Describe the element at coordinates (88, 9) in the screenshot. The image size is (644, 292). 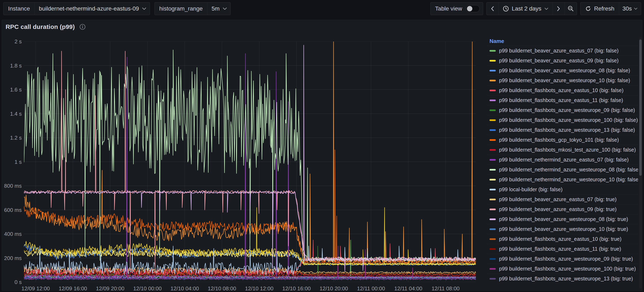
I see `instance-variable-value: buildernet-nethermind-azure-eastus-09` at that location.